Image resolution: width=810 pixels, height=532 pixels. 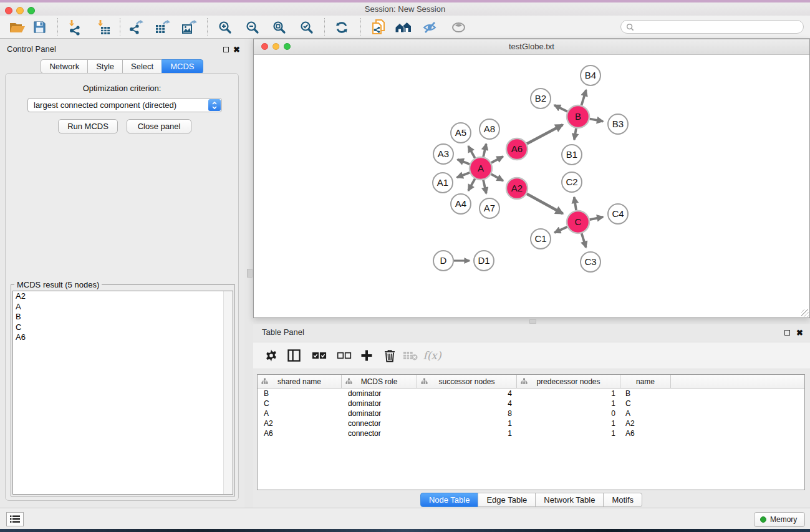 I want to click on float-panel-icon, so click(x=226, y=50).